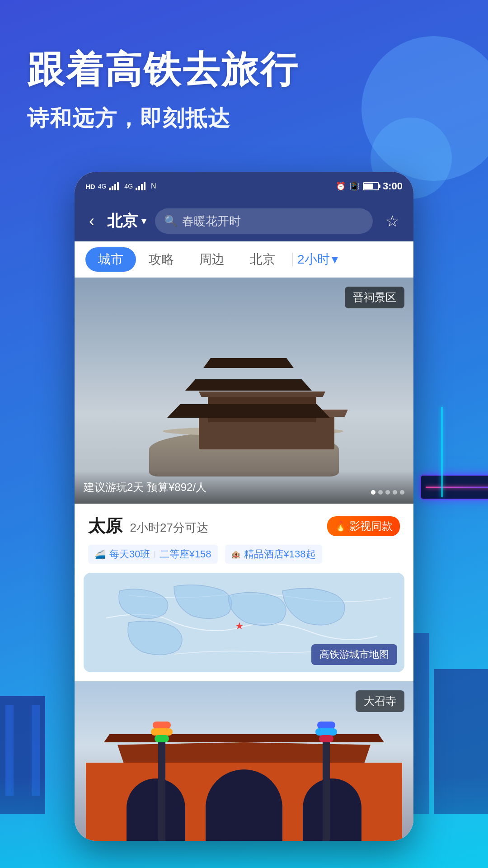 The image size is (488, 868). I want to click on signal-bars, so click(114, 186).